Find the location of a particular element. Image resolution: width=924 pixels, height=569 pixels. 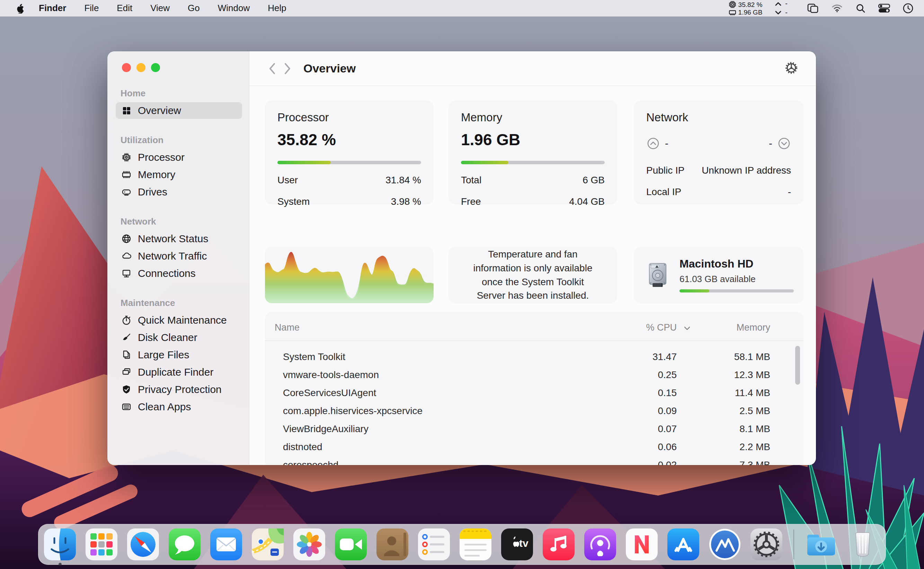

dock-maps-icon is located at coordinates (268, 544).